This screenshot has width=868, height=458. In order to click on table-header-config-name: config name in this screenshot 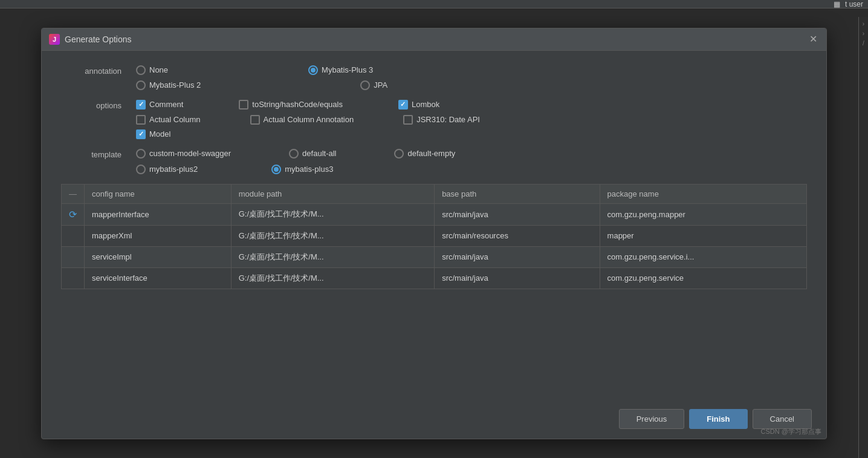, I will do `click(158, 194)`.